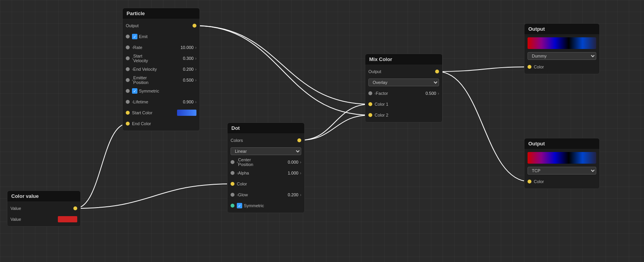 This screenshot has height=262, width=644. I want to click on particle-ev-input, so click(128, 69).